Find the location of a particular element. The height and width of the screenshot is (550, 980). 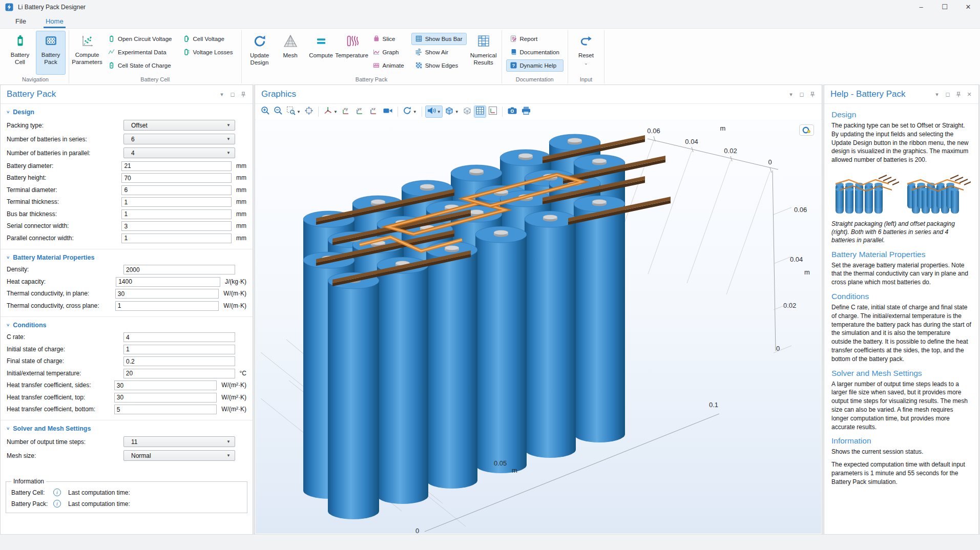

reset-button: Reset⌄ is located at coordinates (586, 53).